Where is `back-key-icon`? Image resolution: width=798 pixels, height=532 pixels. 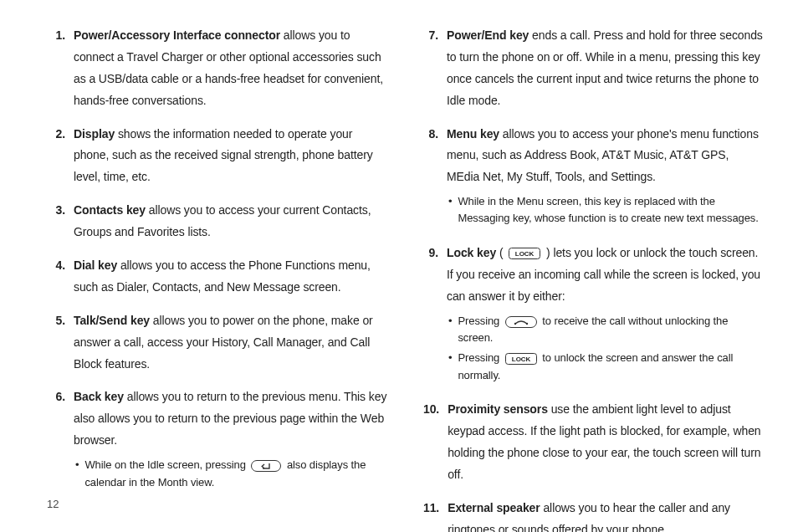
back-key-icon is located at coordinates (266, 466).